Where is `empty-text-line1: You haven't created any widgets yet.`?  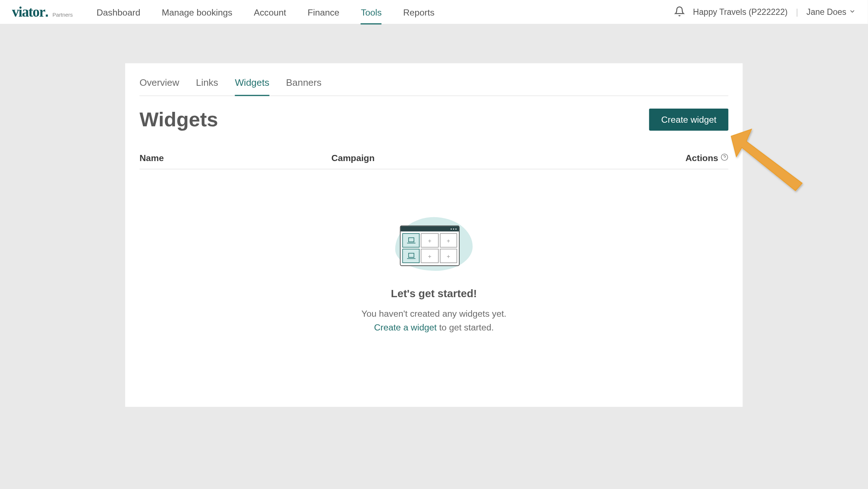
empty-text-line1: You haven't created any widgets yet. is located at coordinates (434, 313).